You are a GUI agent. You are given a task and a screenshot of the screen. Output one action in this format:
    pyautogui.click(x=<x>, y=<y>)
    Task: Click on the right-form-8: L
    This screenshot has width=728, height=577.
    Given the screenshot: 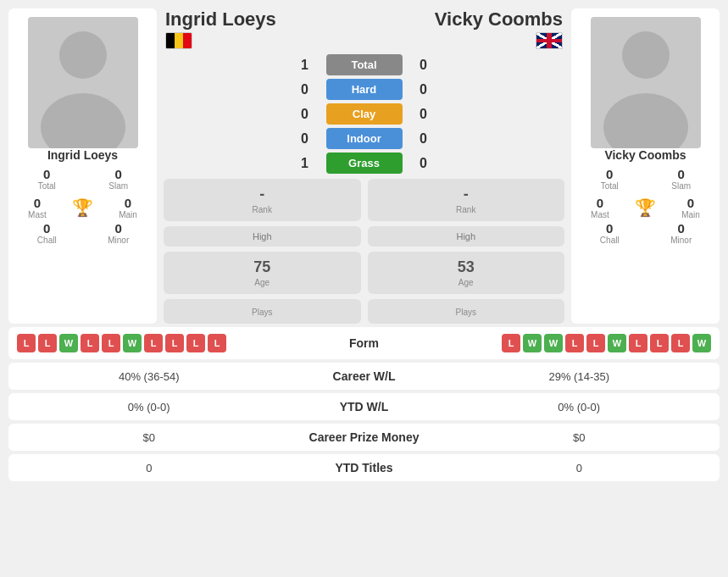 What is the action you would take?
    pyautogui.click(x=659, y=343)
    